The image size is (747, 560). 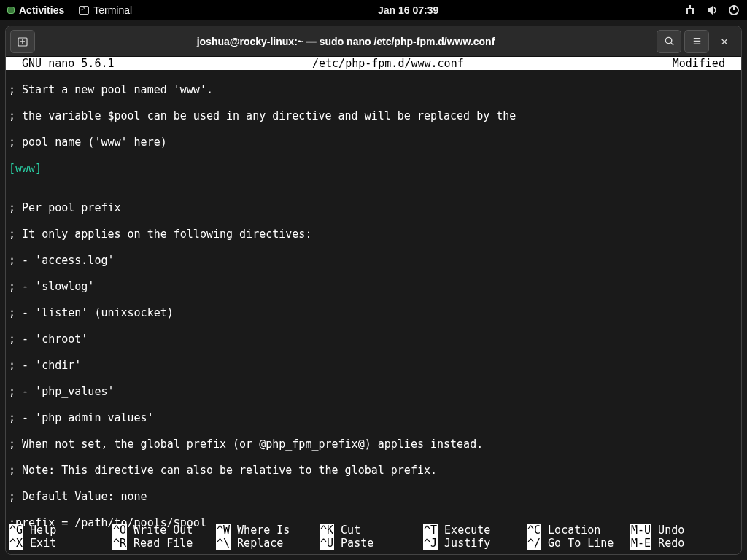 What do you see at coordinates (374, 537) in the screenshot?
I see `nano-shortcut-bar: ^G Help ^O Write Out ^W Where Is ^K Cut …` at bounding box center [374, 537].